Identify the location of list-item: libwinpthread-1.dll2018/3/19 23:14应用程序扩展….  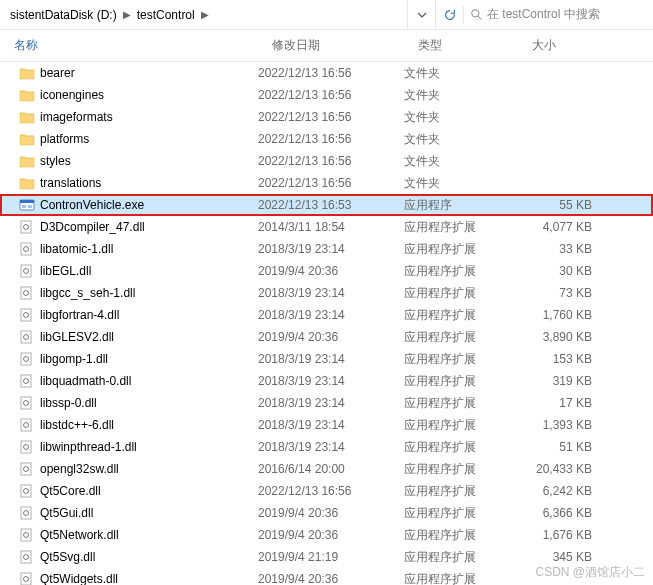
(326, 447).